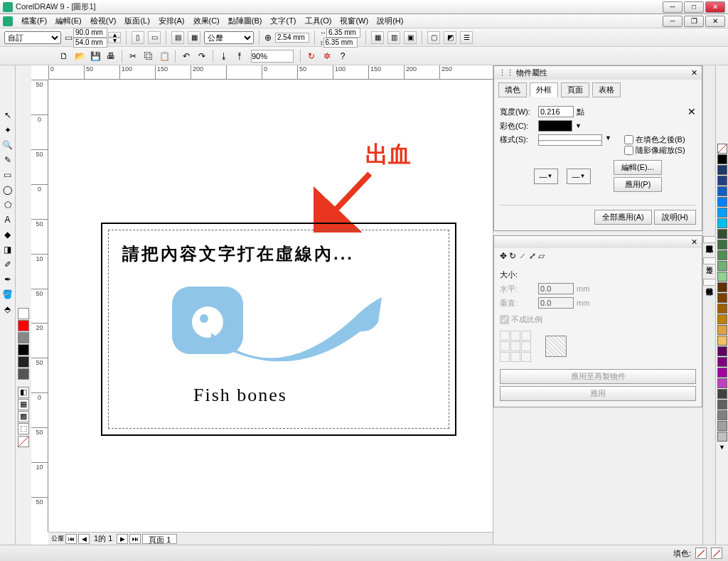 Image resolution: width=728 pixels, height=561 pixels. I want to click on scripts-button: ✲, so click(327, 56).